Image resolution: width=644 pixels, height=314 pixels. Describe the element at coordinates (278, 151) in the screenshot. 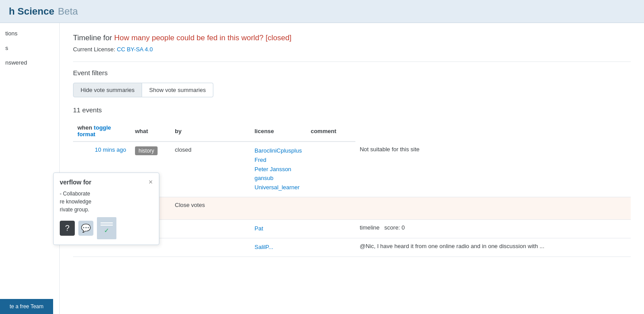

I see `user-link-1a: BarocliniCplusplus` at that location.